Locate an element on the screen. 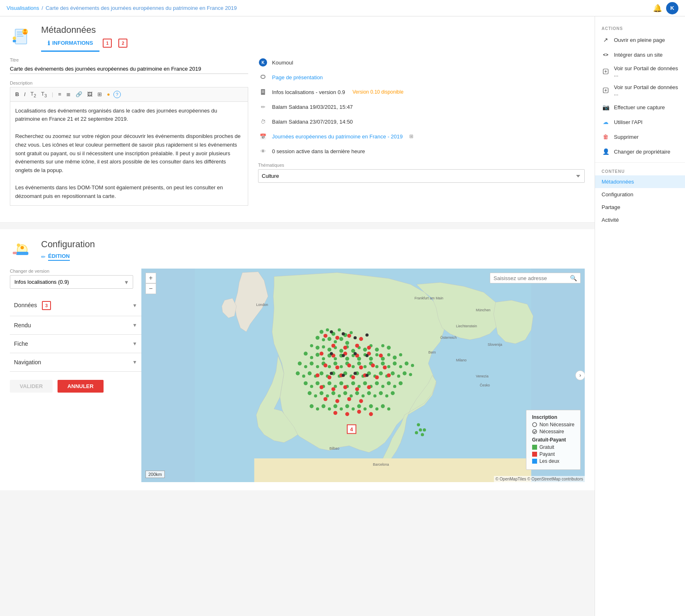 Image resolution: width=685 pixels, height=616 pixels. rte-ul: ≡ is located at coordinates (60, 94).